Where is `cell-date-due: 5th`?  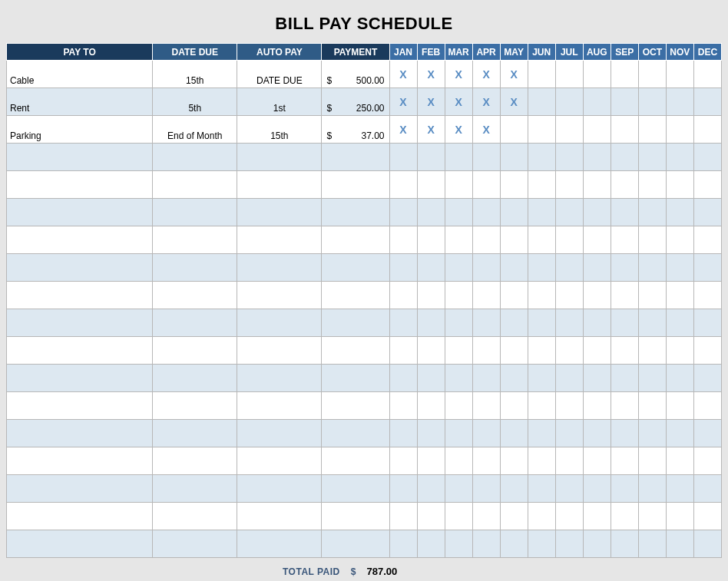 cell-date-due: 5th is located at coordinates (195, 102).